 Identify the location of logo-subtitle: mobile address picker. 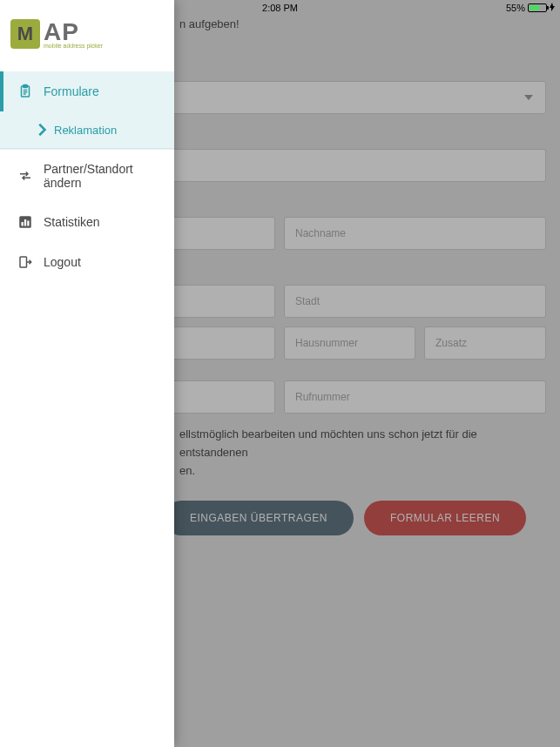
(73, 45).